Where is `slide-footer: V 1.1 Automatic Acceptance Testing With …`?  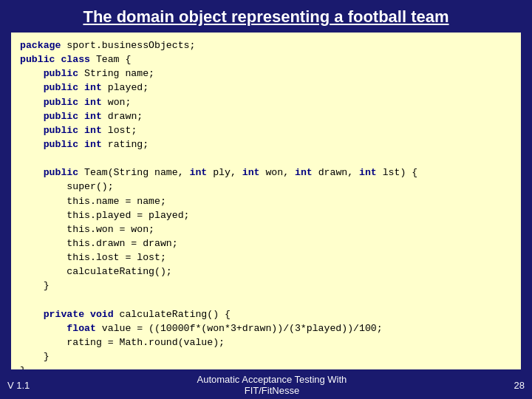 slide-footer: V 1.1 Automatic Acceptance Testing With … is located at coordinates (266, 386).